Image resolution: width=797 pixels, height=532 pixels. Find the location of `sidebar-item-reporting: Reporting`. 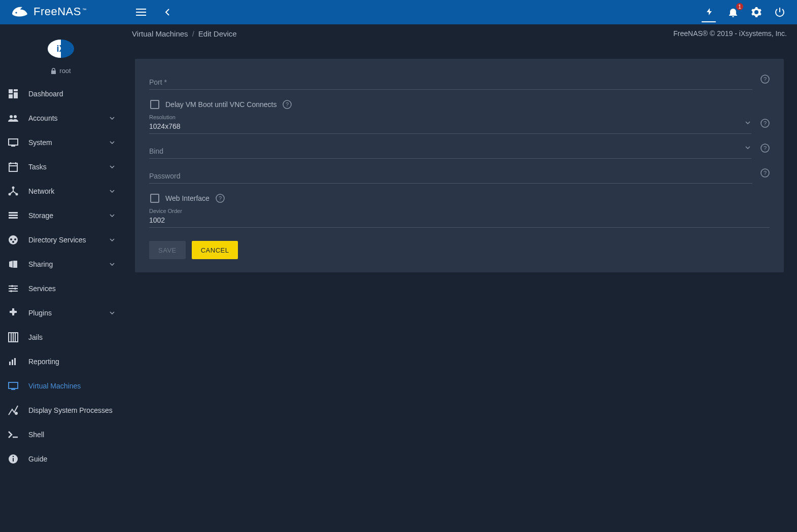

sidebar-item-reporting: Reporting is located at coordinates (61, 362).